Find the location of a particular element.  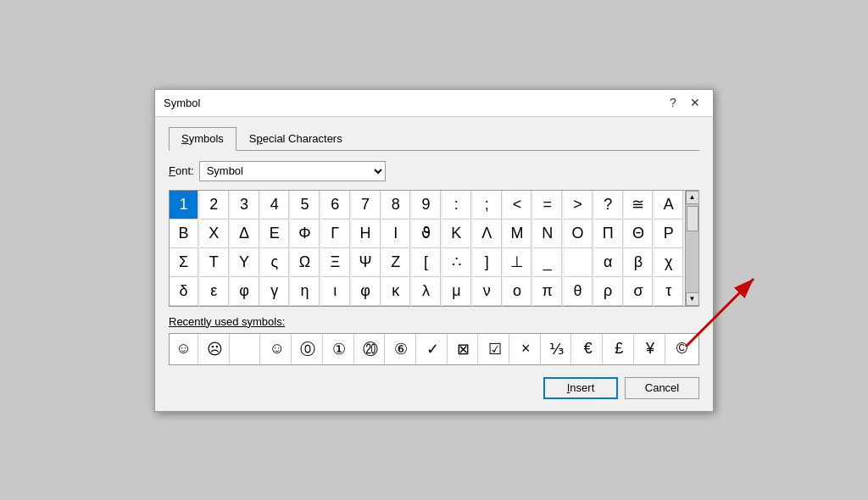

symbol-cell: [ is located at coordinates (426, 263).